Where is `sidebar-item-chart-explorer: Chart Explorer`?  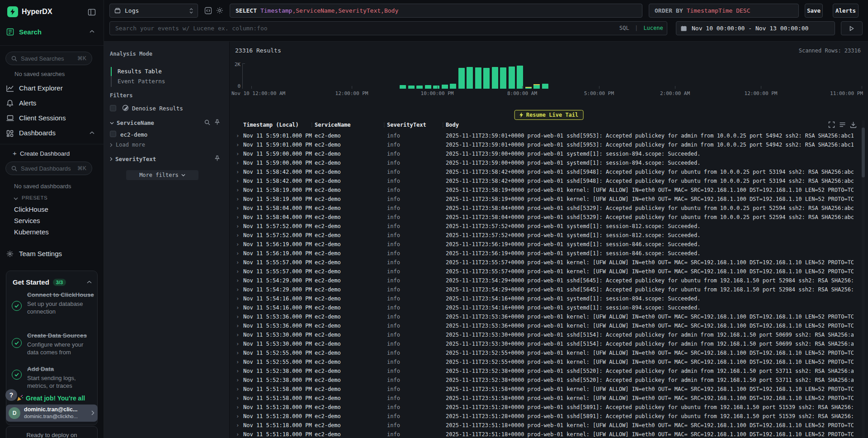
sidebar-item-chart-explorer: Chart Explorer is located at coordinates (41, 88).